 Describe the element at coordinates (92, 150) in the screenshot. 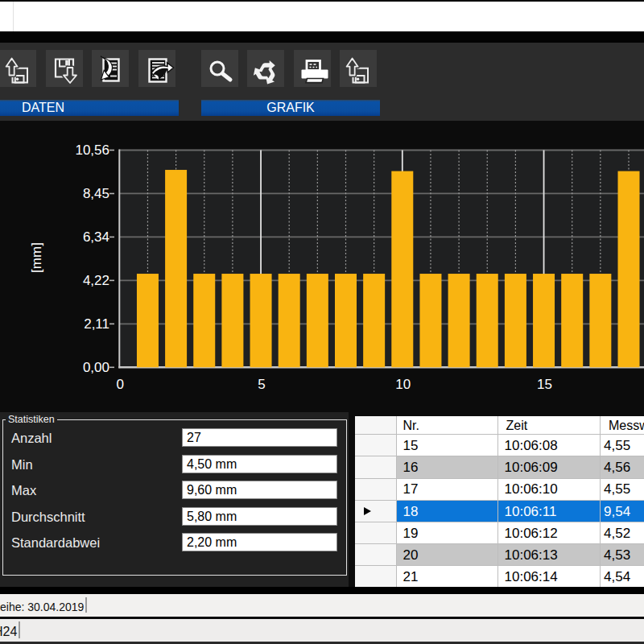

I see `svg-text: 10,56` at that location.